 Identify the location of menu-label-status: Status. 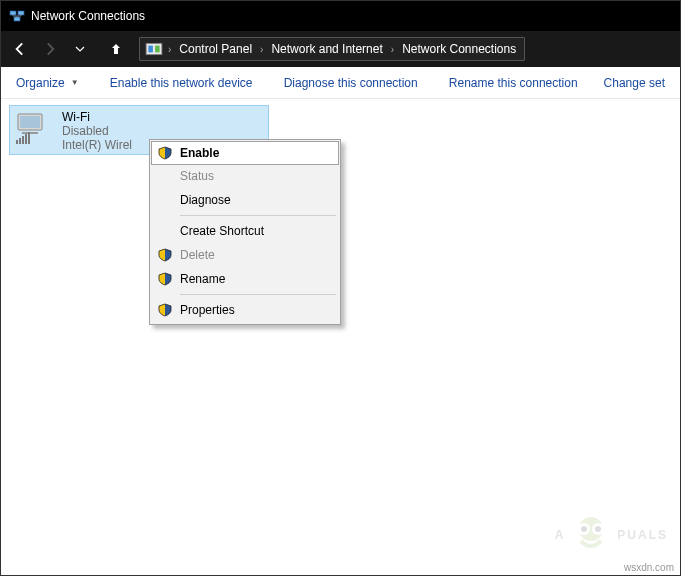
(254, 176).